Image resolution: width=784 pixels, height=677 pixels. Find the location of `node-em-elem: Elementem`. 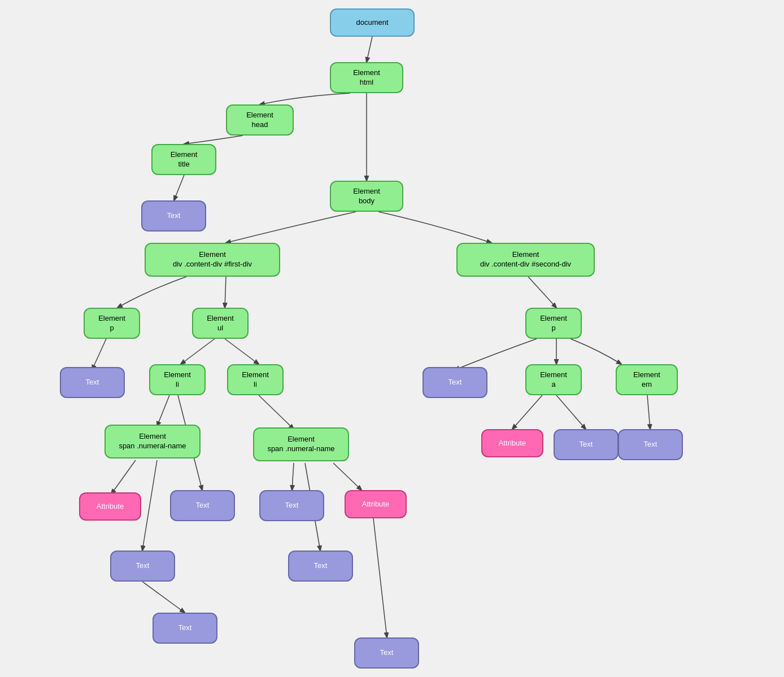

node-em-elem: Elementem is located at coordinates (647, 379).